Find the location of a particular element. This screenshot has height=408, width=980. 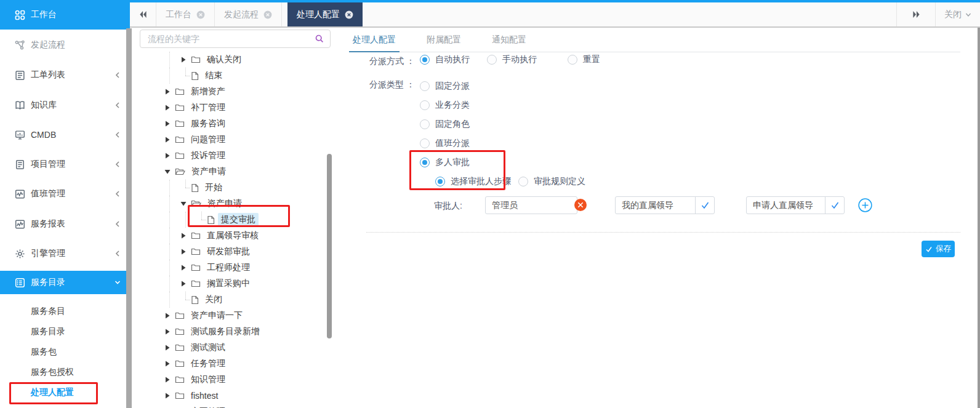

sidebar-item-值班管理: 值班管理 is located at coordinates (65, 194).